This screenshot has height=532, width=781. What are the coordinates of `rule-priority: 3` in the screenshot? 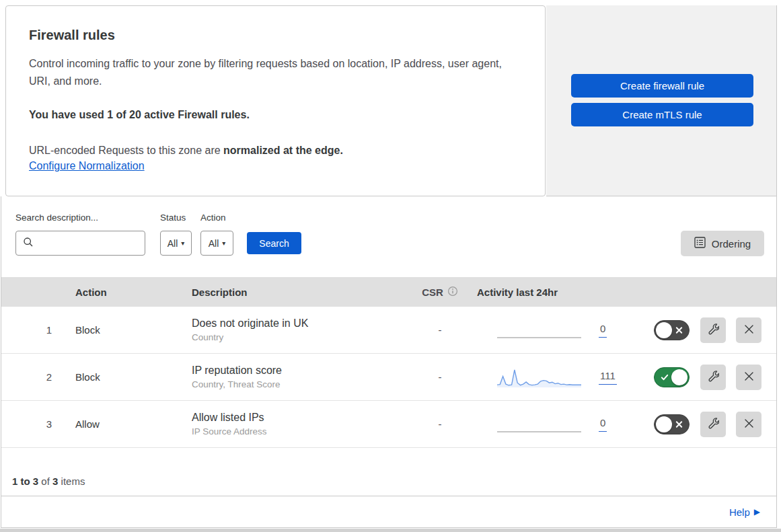 It's located at (27, 424).